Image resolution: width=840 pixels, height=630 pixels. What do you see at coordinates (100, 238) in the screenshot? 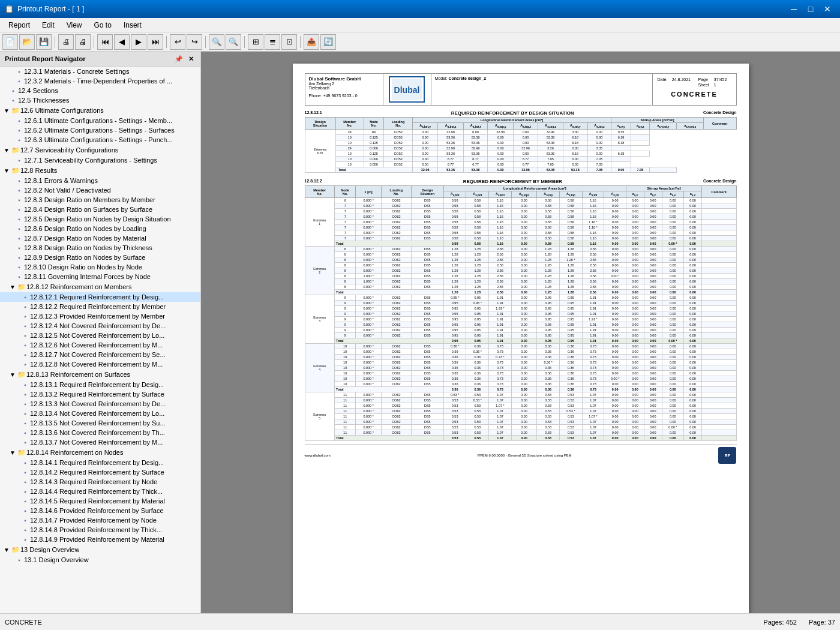
I see `sidebar-item-1287: ▪ 12.8.7 Design Ratio on Nodes by Materi…` at bounding box center [100, 238].